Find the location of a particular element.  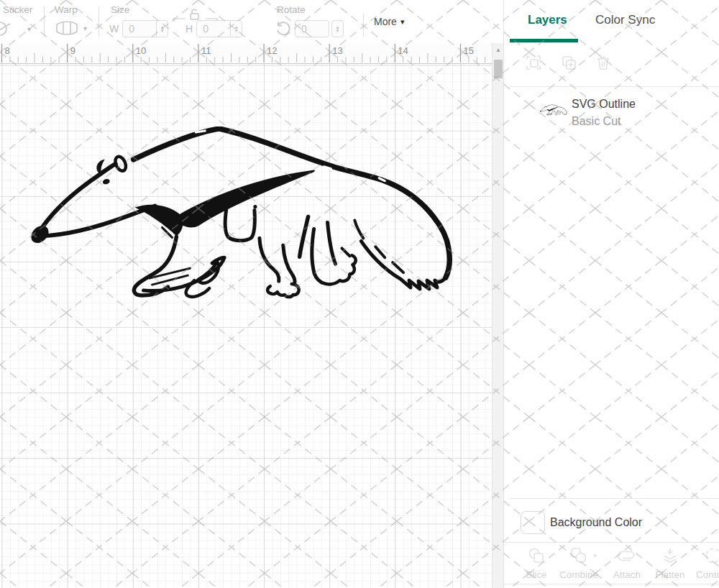

contour-dashed-circle-icon is located at coordinates (712, 556).